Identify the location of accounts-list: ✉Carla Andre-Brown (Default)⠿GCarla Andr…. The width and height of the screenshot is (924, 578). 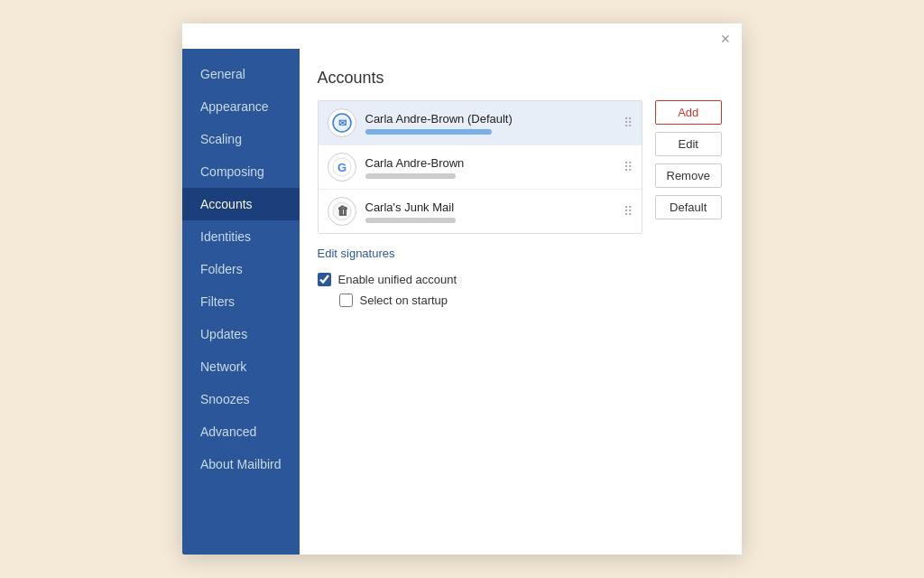
(480, 167).